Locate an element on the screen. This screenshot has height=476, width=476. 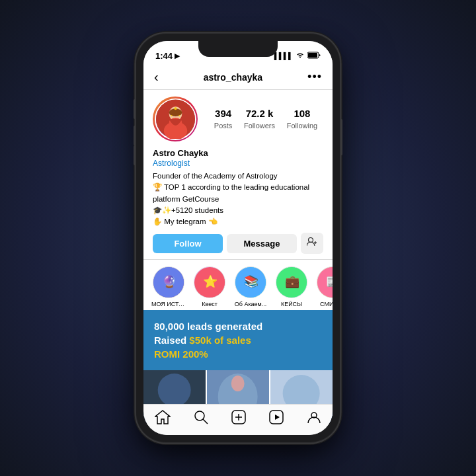
avatar-wrap is located at coordinates (175, 119).